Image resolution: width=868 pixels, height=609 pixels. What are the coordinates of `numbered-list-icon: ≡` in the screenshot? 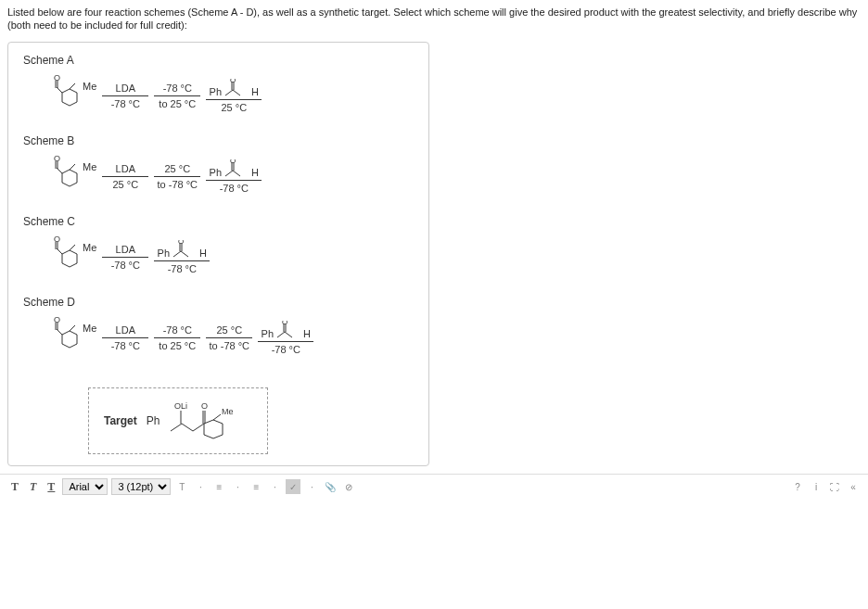 It's located at (256, 487).